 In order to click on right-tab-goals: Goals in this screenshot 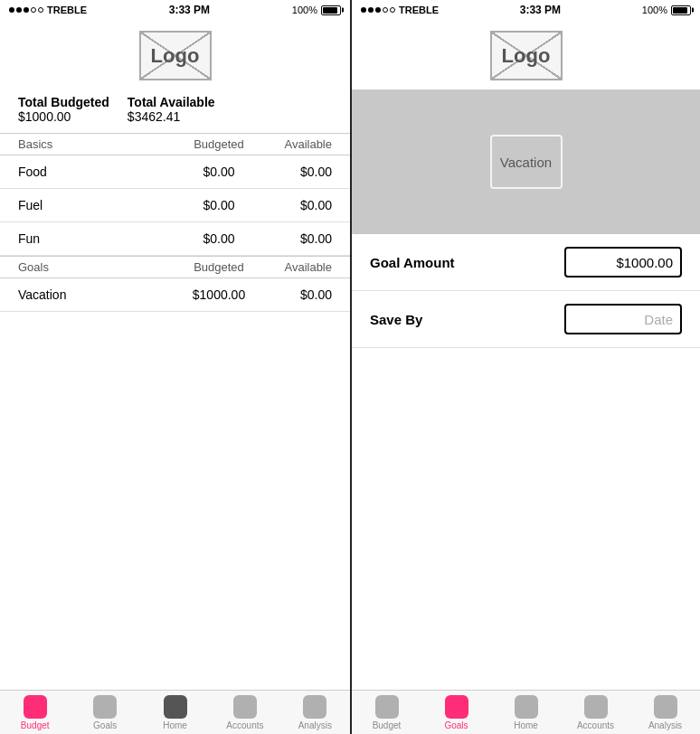, I will do `click(456, 712)`.